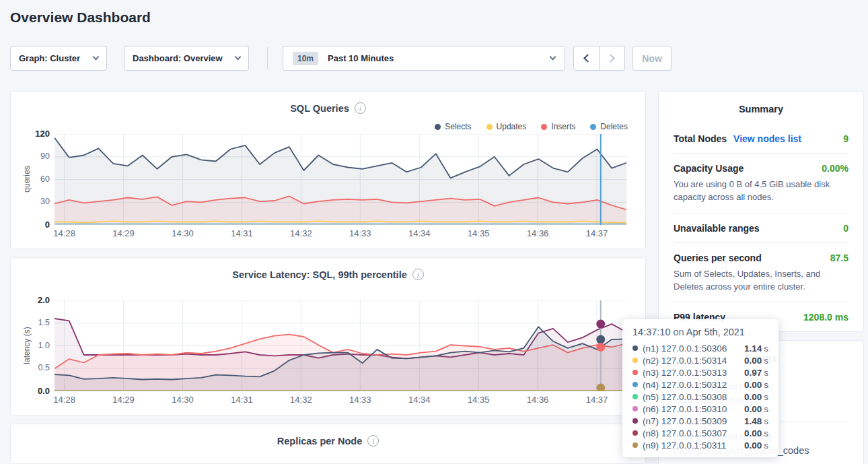 Image resolution: width=868 pixels, height=464 pixels. I want to click on replicas-per-node-chart-card: Replicas per Node, so click(328, 444).